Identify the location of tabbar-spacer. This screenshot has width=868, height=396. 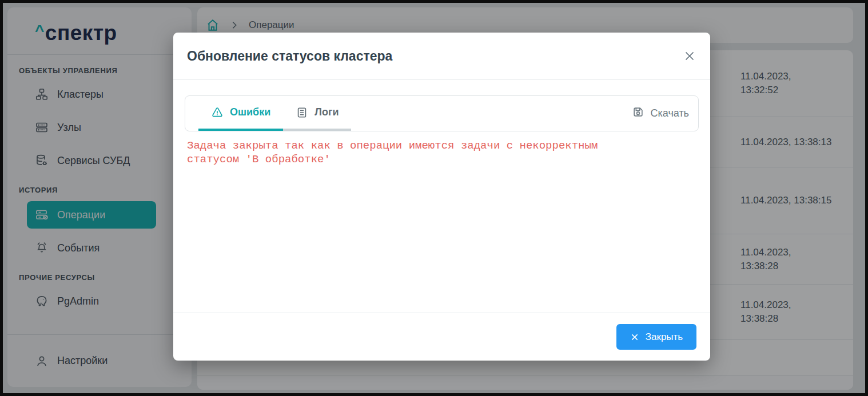
(192, 113).